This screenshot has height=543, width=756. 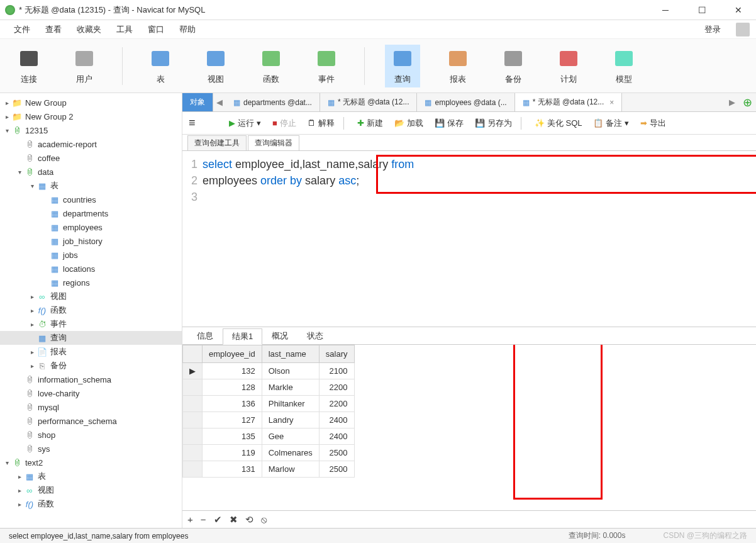 I want to click on tree-item-employees: ▦employees, so click(x=91, y=227).